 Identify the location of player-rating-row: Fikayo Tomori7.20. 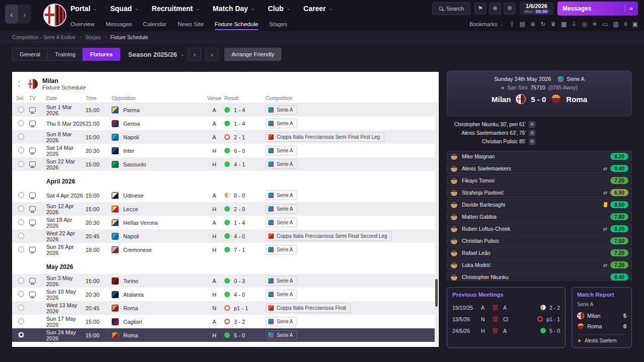
(539, 180).